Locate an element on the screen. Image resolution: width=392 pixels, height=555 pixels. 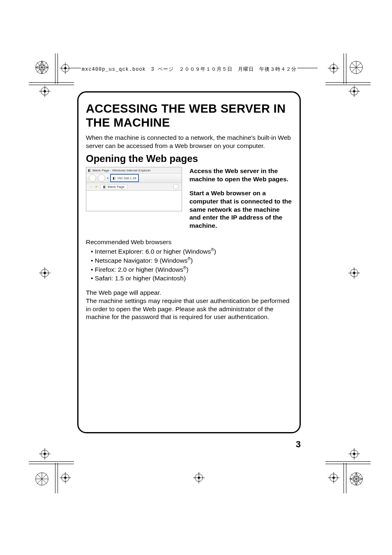
section-heading: Opening the Web pages is located at coordinates (189, 159).